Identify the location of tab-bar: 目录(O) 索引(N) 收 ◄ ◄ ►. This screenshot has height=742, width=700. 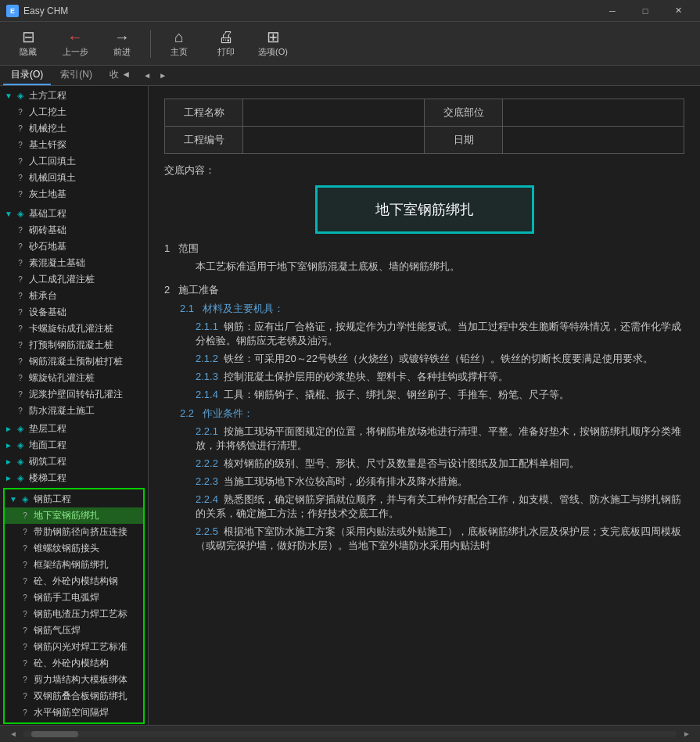
(350, 76).